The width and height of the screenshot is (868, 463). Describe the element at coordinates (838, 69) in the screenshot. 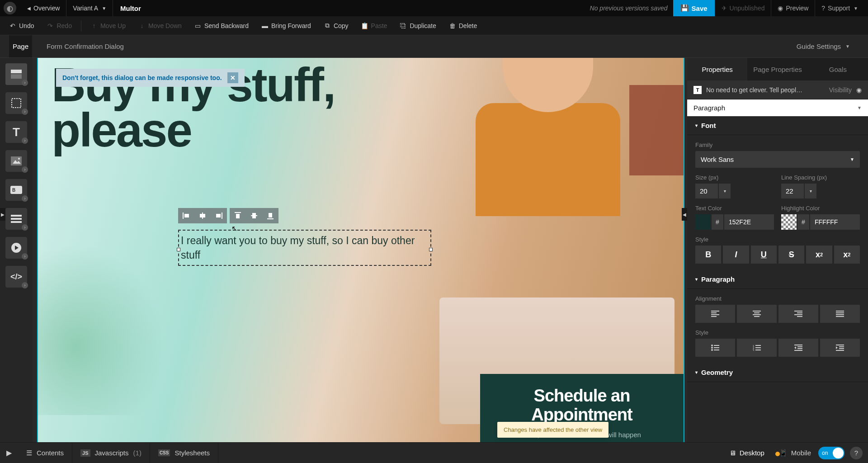

I see `tab-goals: Goals` at that location.